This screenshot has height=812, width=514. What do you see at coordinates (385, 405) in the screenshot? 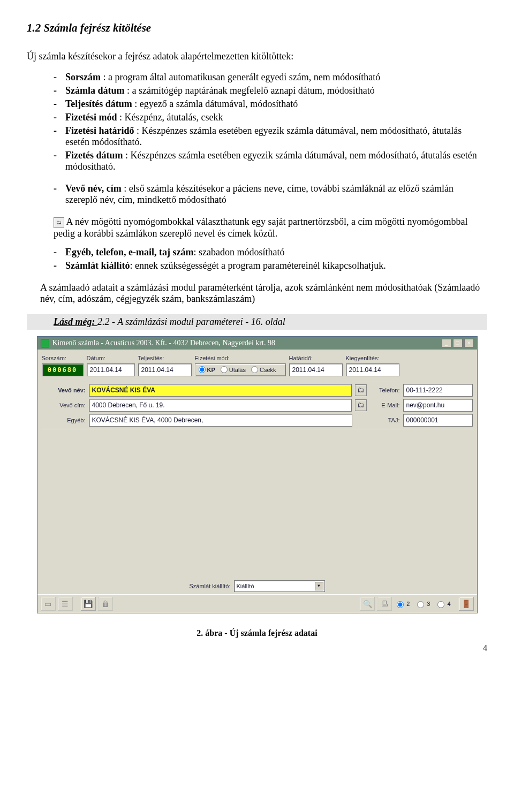
I see `label-email: E-Mail:` at bounding box center [385, 405].